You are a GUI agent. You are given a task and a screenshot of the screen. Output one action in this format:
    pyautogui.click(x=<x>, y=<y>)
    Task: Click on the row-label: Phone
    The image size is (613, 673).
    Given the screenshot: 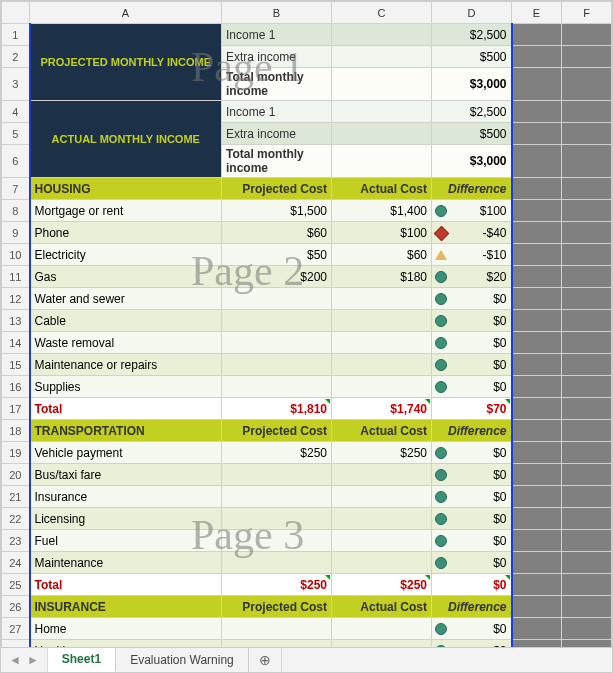 What is the action you would take?
    pyautogui.click(x=126, y=233)
    